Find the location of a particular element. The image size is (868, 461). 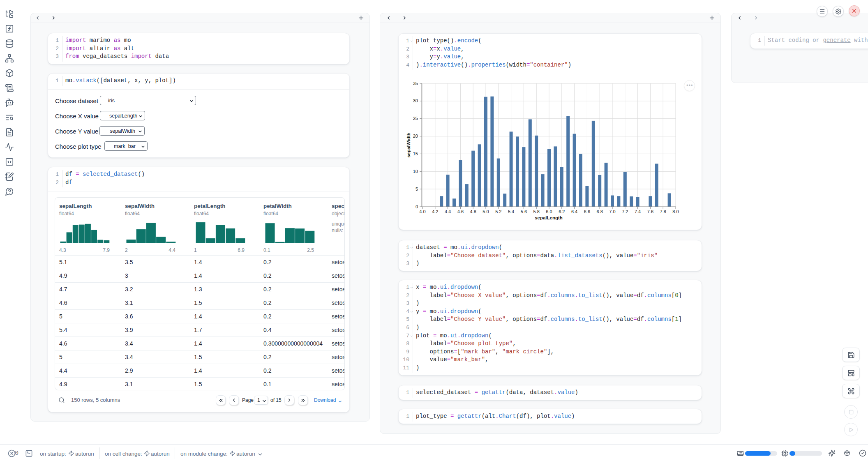

svg-text: 5.8 is located at coordinates (537, 212).